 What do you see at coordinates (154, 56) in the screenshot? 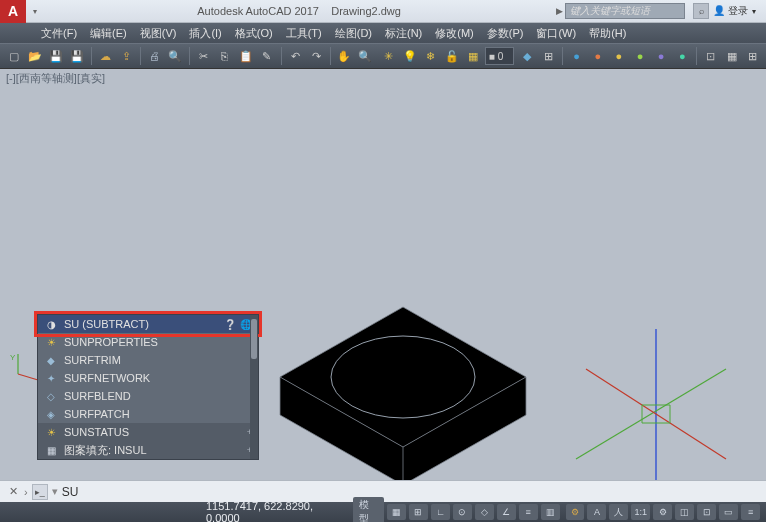
I see `plot-icon: 🖨` at bounding box center [154, 56].